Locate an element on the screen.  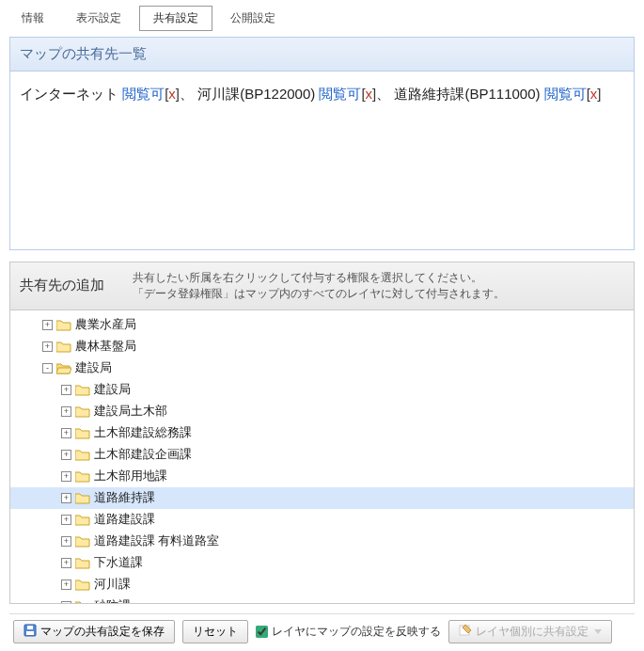
reflect-checkbox-input is located at coordinates (261, 632).